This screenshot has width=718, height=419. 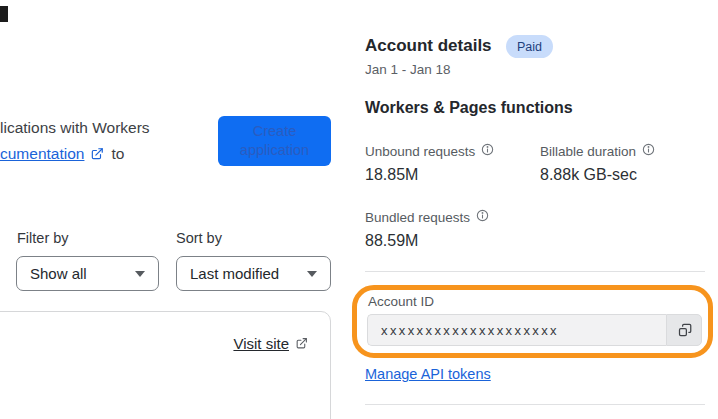 I want to click on account-id-label: Account ID, so click(x=401, y=302).